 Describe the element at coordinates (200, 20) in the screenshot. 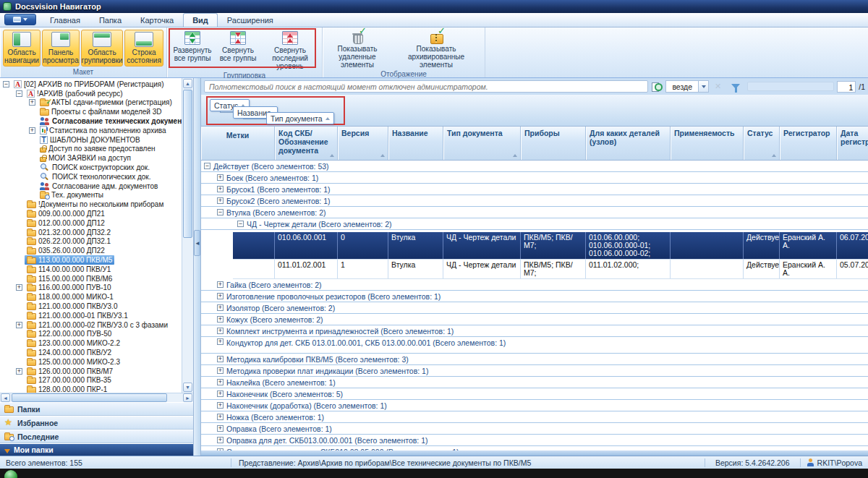

I see `tab-3: Вид` at that location.